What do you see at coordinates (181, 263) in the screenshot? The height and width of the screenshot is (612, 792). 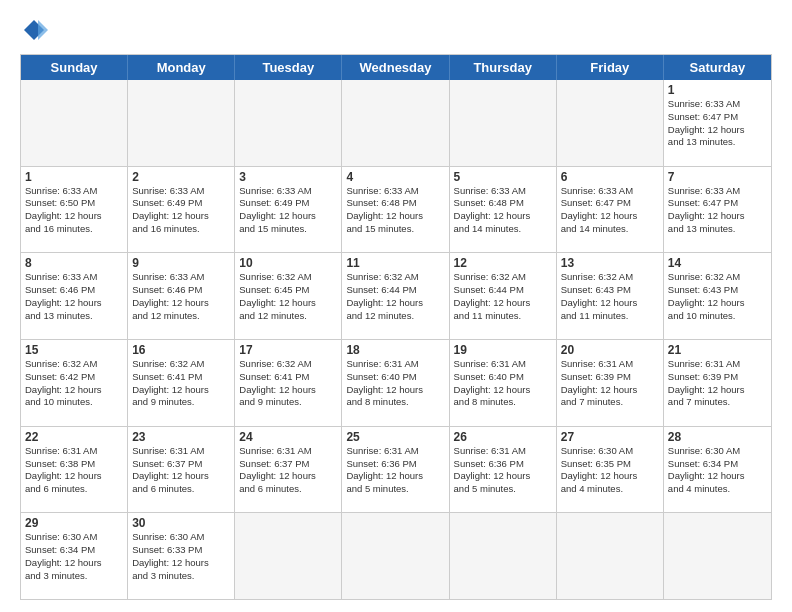 I see `day-number: 9` at bounding box center [181, 263].